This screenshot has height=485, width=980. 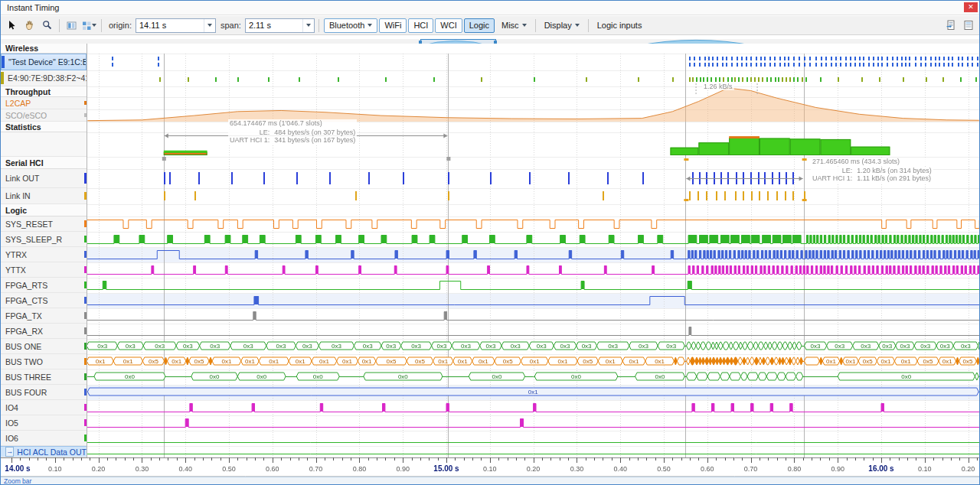 I want to click on bluetooth-label: Bluetooth, so click(x=347, y=25).